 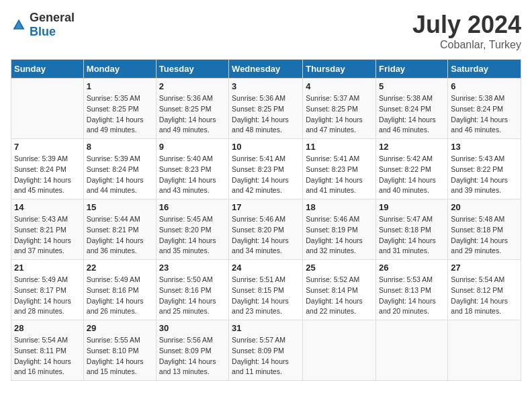 I want to click on day-number: 16, so click(x=192, y=207).